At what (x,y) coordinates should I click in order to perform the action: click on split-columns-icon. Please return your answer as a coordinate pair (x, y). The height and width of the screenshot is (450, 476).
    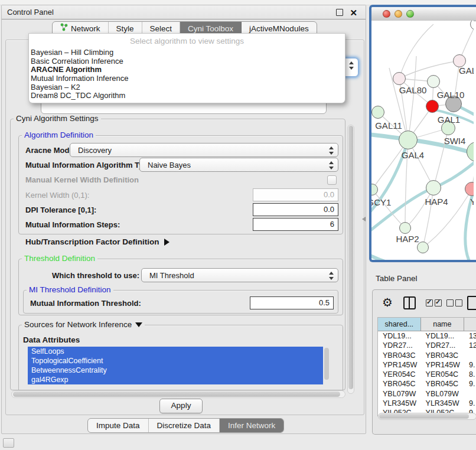
    Looking at the image, I should click on (410, 303).